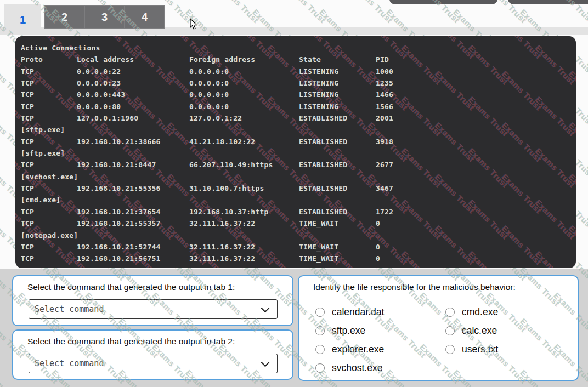 This screenshot has height=387, width=588. I want to click on radio-option-sftp-exe: sftp.exe, so click(378, 331).